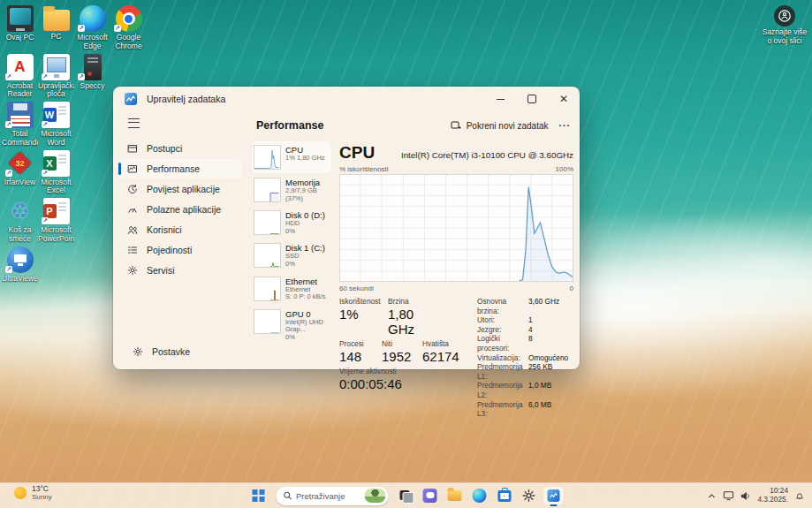 Image resolution: width=812 pixels, height=508 pixels. Describe the element at coordinates (785, 16) in the screenshot. I see `person-circle-icon` at that location.